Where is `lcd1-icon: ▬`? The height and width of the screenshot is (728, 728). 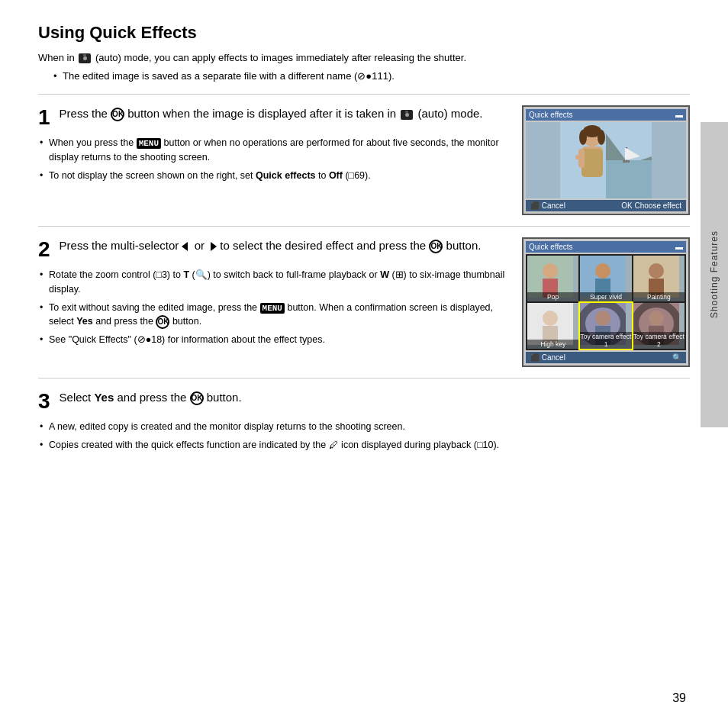
lcd1-icon: ▬ is located at coordinates (679, 114).